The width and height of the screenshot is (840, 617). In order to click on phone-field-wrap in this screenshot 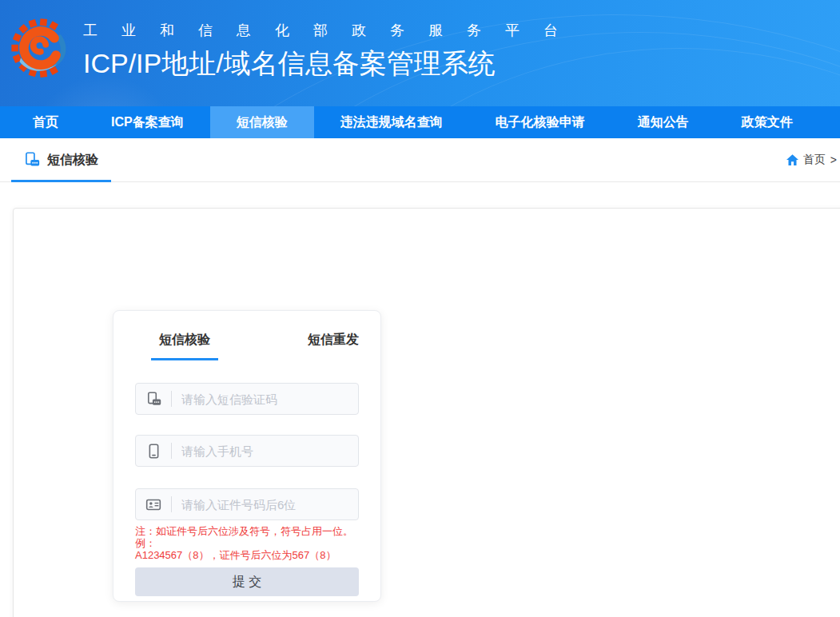, I will do `click(247, 451)`.